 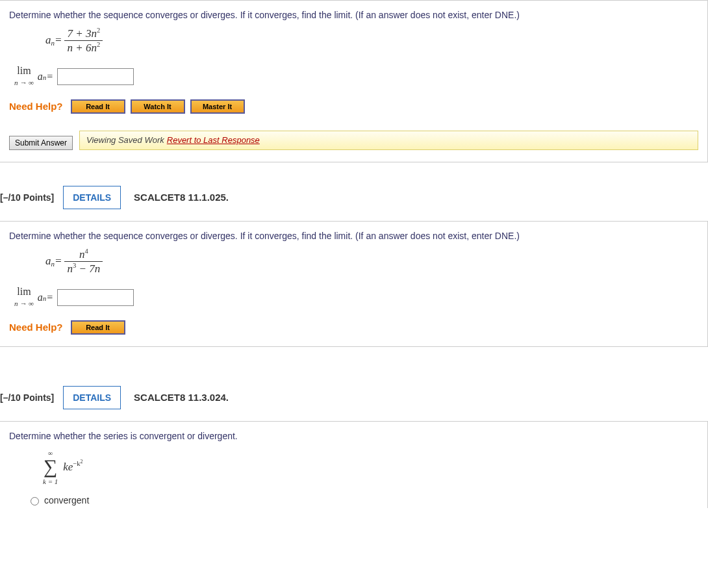 I want to click on saved-work-strip: Submit Answer Viewing Saved Work Revert …, so click(x=353, y=140).